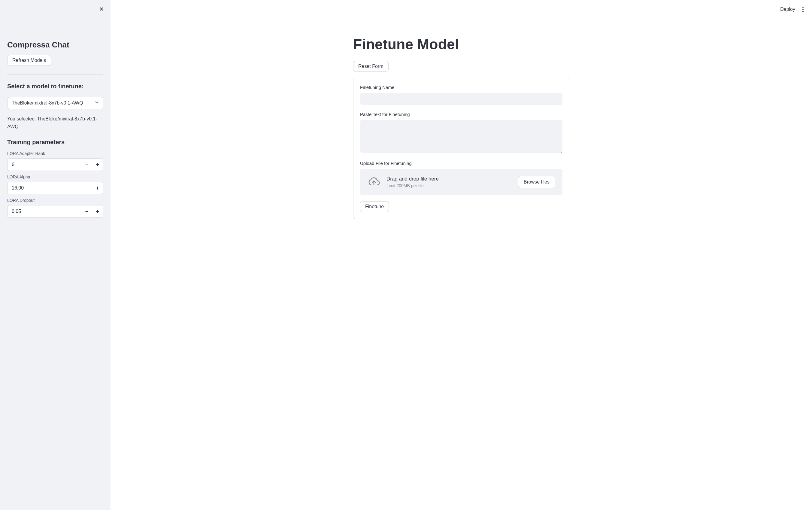  I want to click on upload-label: Upload File for Finetuning, so click(461, 163).